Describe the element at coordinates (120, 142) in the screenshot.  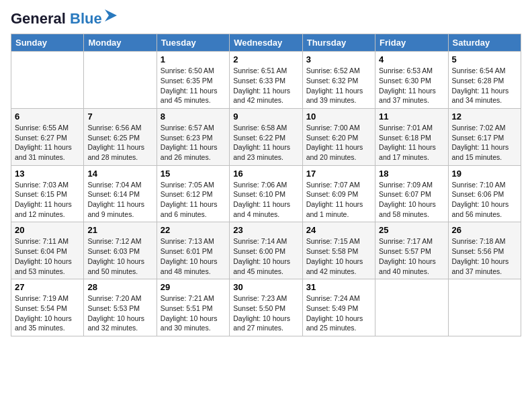
I see `day-info: Sunrise: 6:56 AM Sunset: 6:25 PM Dayligh…` at that location.